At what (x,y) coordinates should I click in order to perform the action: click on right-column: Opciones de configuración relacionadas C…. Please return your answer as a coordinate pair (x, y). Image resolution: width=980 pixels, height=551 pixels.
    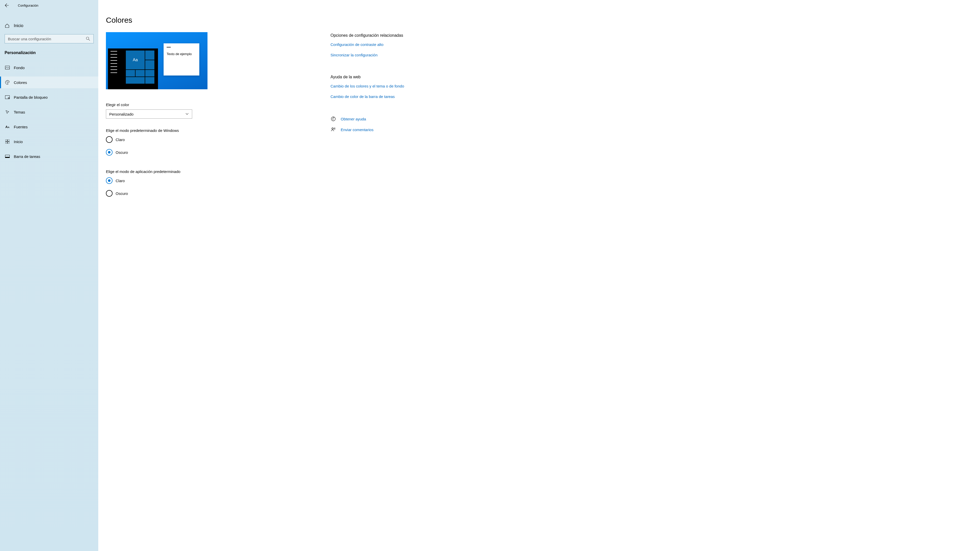
    Looking at the image, I should click on (369, 284).